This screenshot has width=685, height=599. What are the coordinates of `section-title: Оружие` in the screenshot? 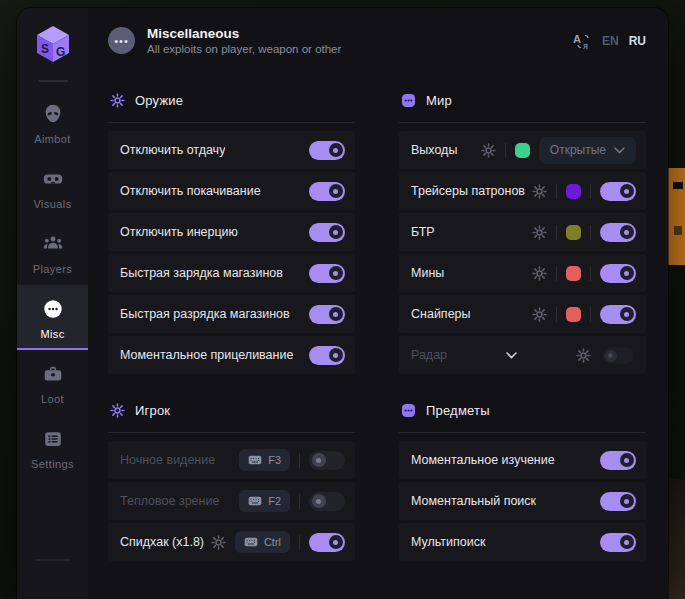 It's located at (159, 100).